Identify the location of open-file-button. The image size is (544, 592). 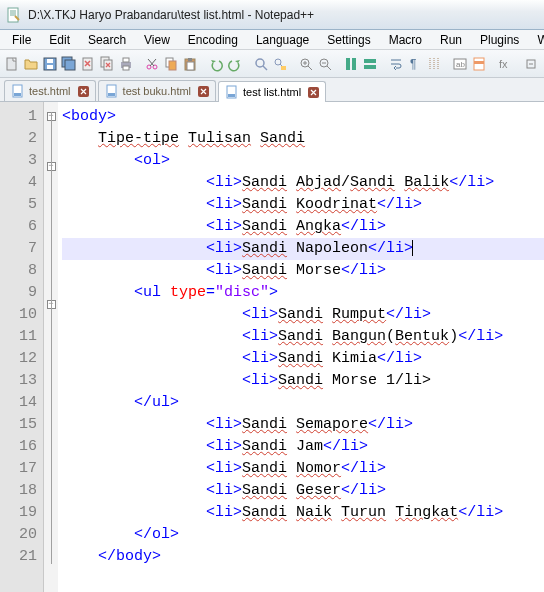
(31, 64).